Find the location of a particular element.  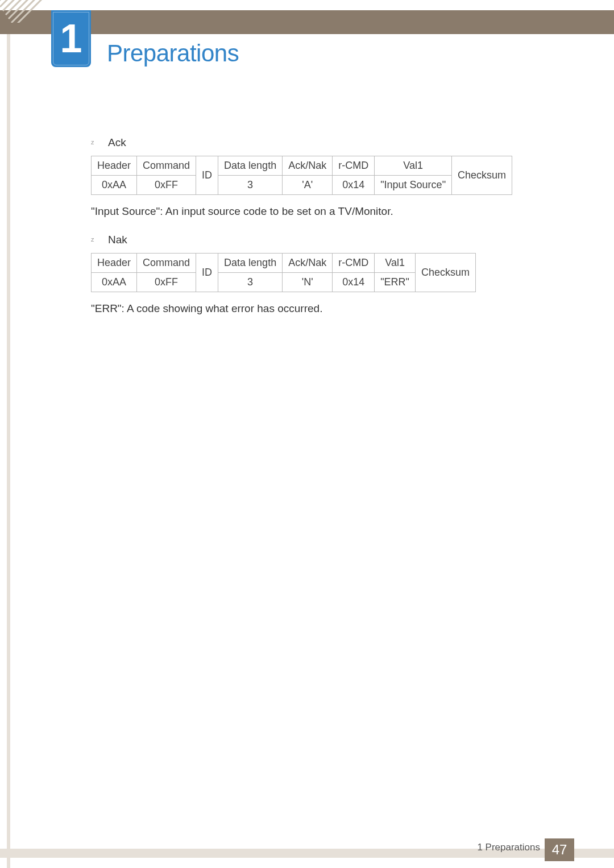

td-ack-nak-val: 'A' is located at coordinates (308, 185).